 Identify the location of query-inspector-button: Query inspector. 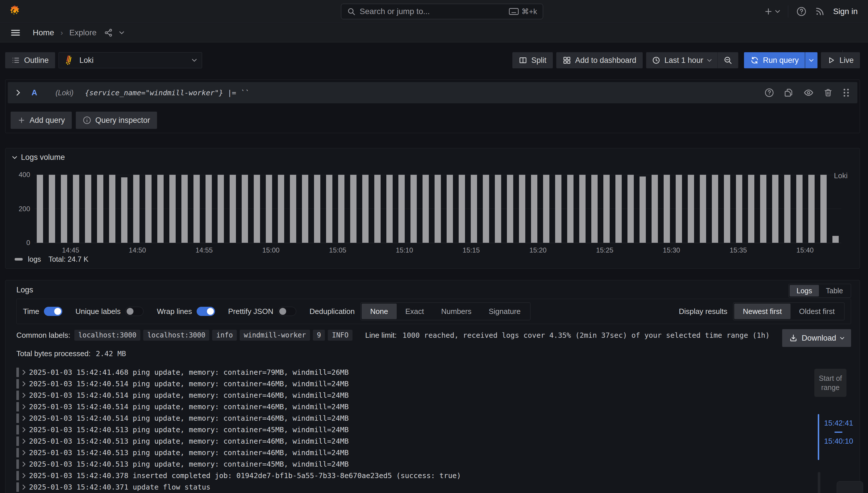
(117, 121).